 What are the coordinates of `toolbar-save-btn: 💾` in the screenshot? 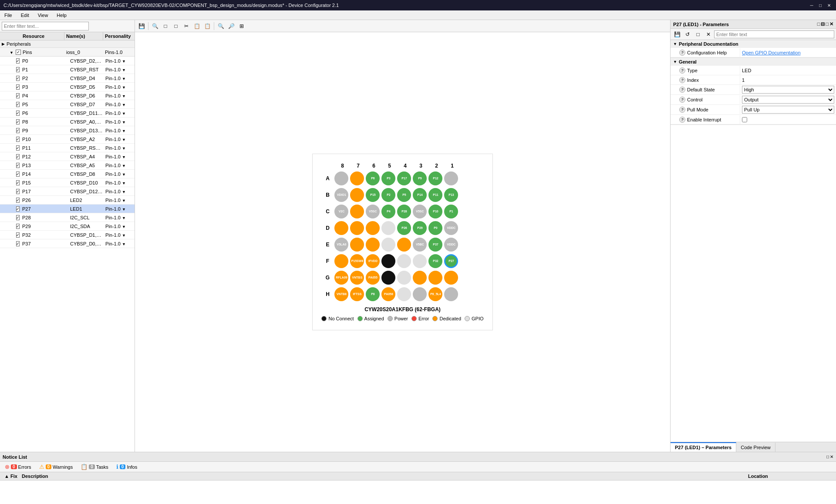 It's located at (142, 26).